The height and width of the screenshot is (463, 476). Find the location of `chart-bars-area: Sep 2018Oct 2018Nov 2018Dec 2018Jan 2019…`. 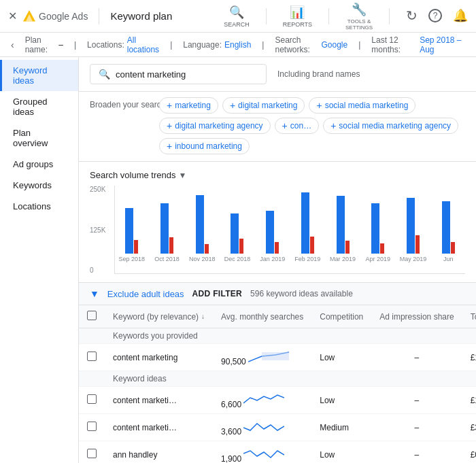

chart-bars-area: Sep 2018Oct 2018Nov 2018Dec 2018Jan 2019… is located at coordinates (290, 230).